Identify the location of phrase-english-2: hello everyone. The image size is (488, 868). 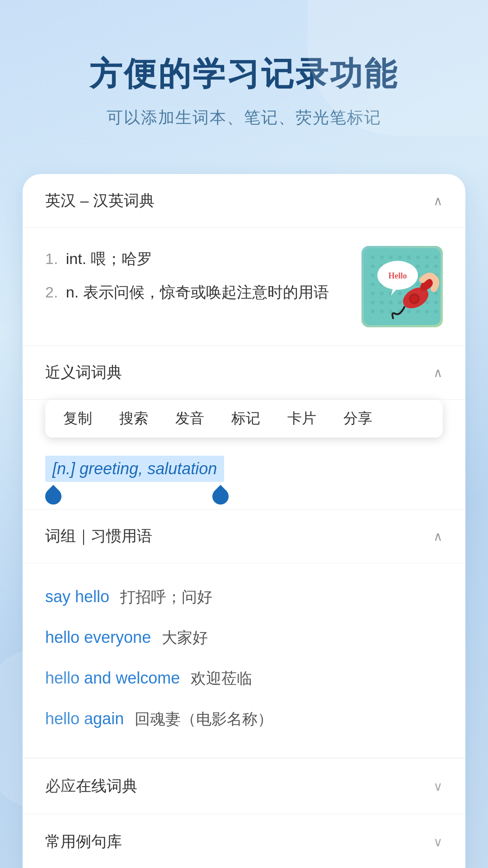
(98, 637).